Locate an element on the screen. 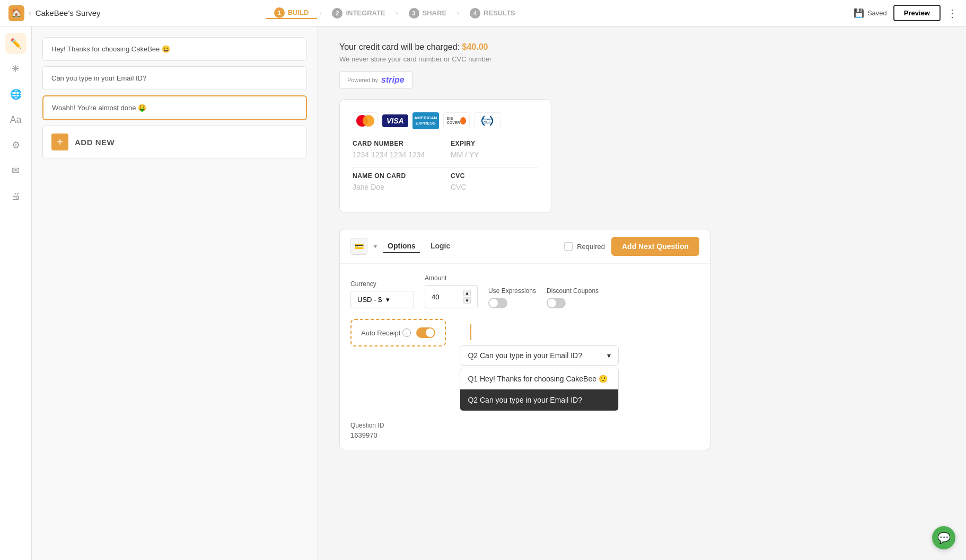  amount-input: 40 ▲ ▼ is located at coordinates (451, 297).